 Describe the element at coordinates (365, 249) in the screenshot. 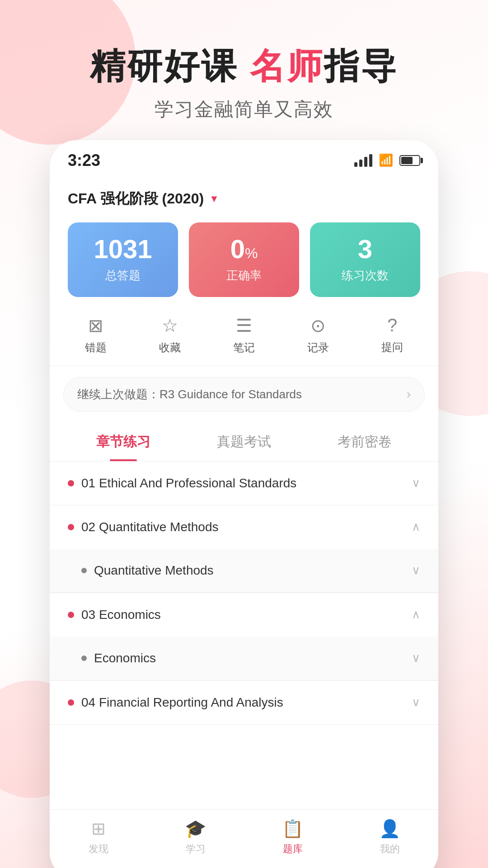

I see `stat-number-practice: 3` at that location.